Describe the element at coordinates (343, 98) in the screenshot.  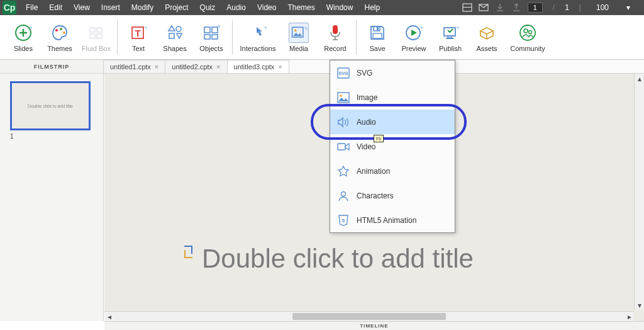
I see `image-icon` at that location.